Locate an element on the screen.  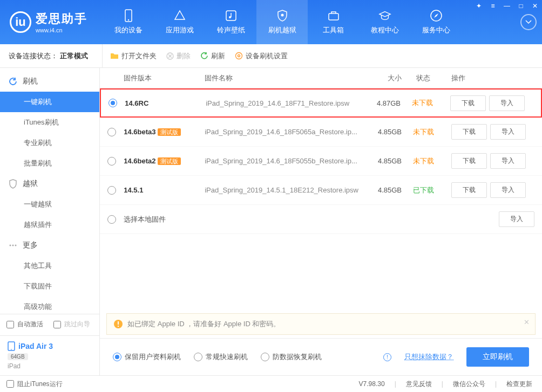
firmware-version: 14.6RC is located at coordinates (165, 104).